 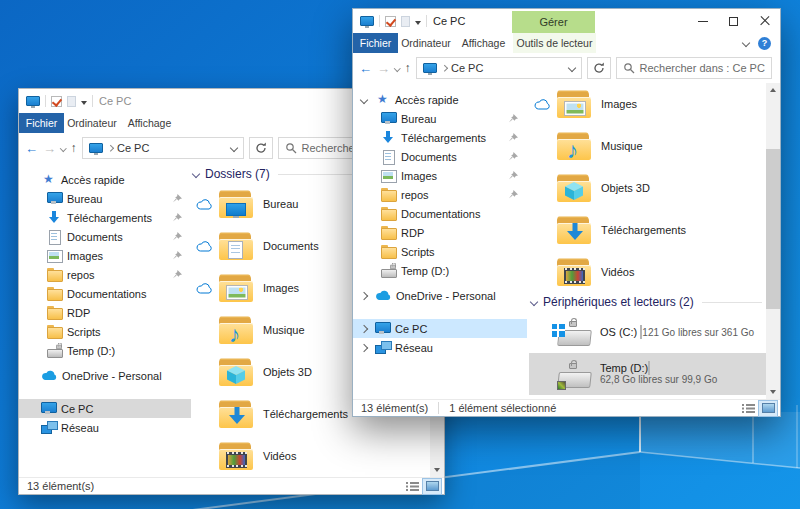 What do you see at coordinates (54, 218) in the screenshot?
I see `downloads-icon` at bounding box center [54, 218].